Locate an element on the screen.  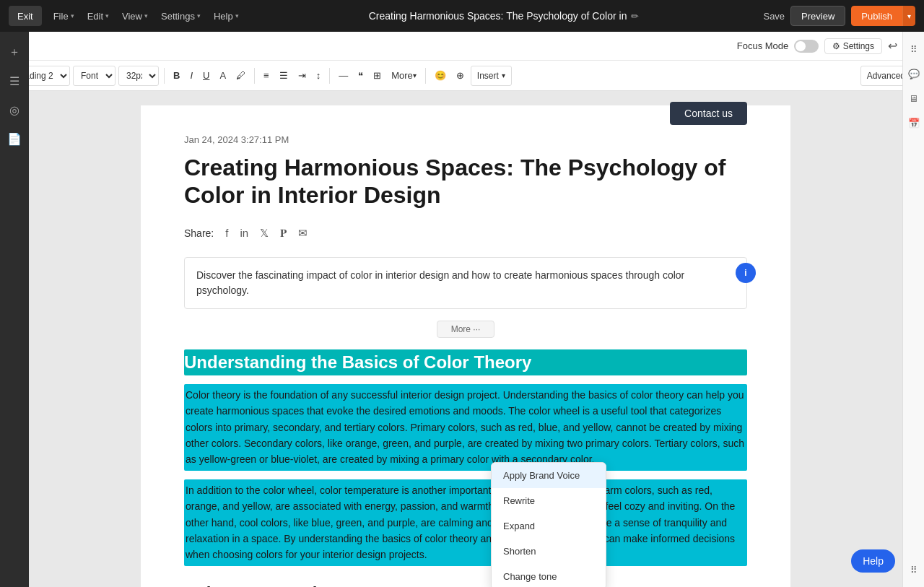
menu-help: Help ▾ is located at coordinates (227, 16).